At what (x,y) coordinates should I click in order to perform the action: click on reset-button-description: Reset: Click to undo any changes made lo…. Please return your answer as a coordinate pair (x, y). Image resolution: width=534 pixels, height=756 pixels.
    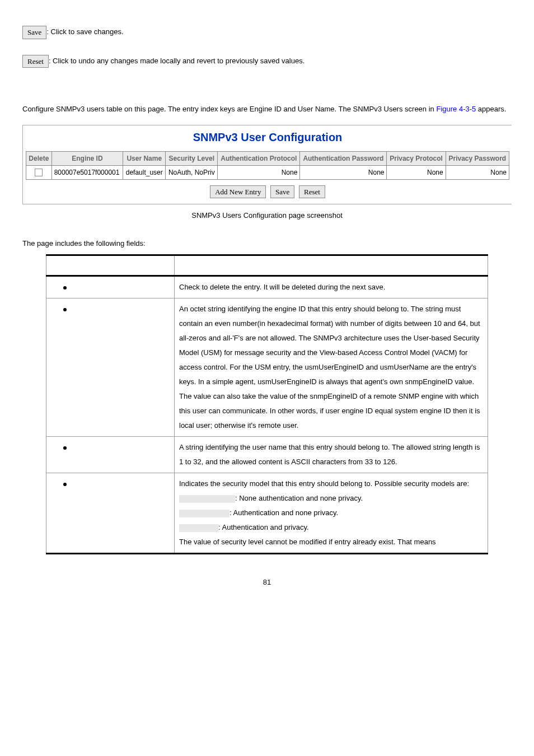
    Looking at the image, I should click on (267, 62).